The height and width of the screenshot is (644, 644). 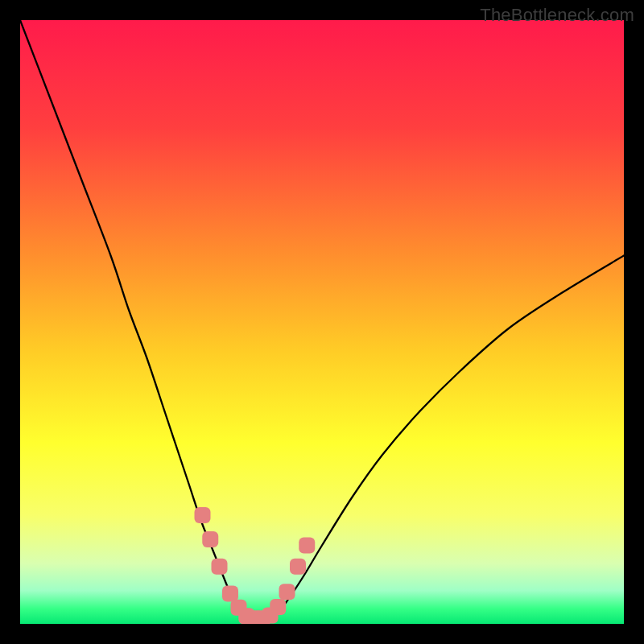 What do you see at coordinates (255, 565) in the screenshot?
I see `highlight-markers` at bounding box center [255, 565].